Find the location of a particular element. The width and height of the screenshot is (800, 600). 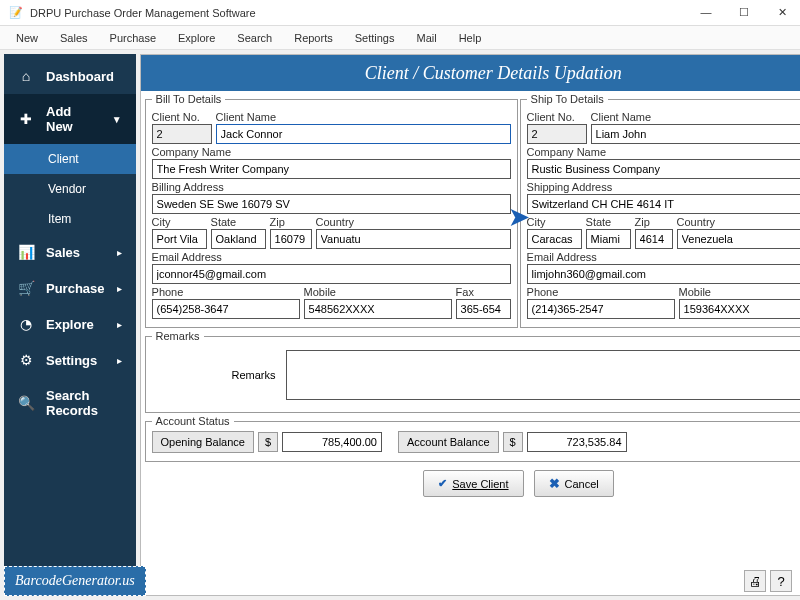

x-icon: ✖ is located at coordinates (554, 484).